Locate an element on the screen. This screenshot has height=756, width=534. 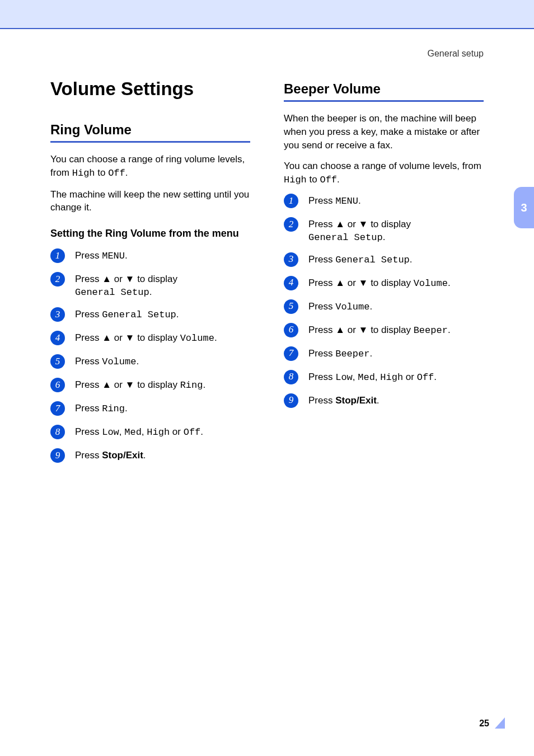
ring-paragraph-2: The machine will keep the new setting un… is located at coordinates (150, 201).